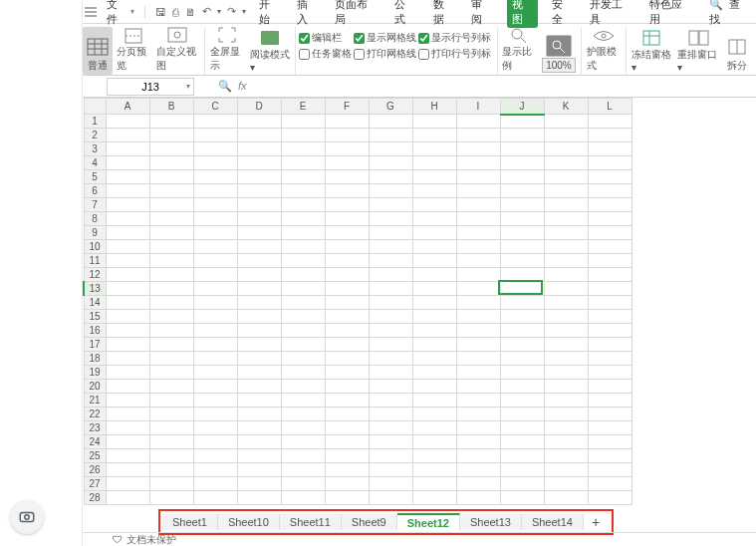  Describe the element at coordinates (522, 289) in the screenshot. I see `cell-J13` at that location.